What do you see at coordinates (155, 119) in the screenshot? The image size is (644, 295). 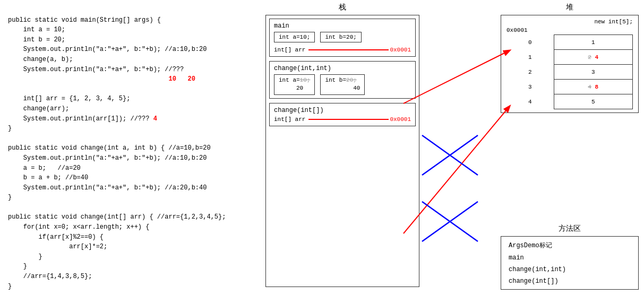 I see `result-4: 4` at bounding box center [155, 119].